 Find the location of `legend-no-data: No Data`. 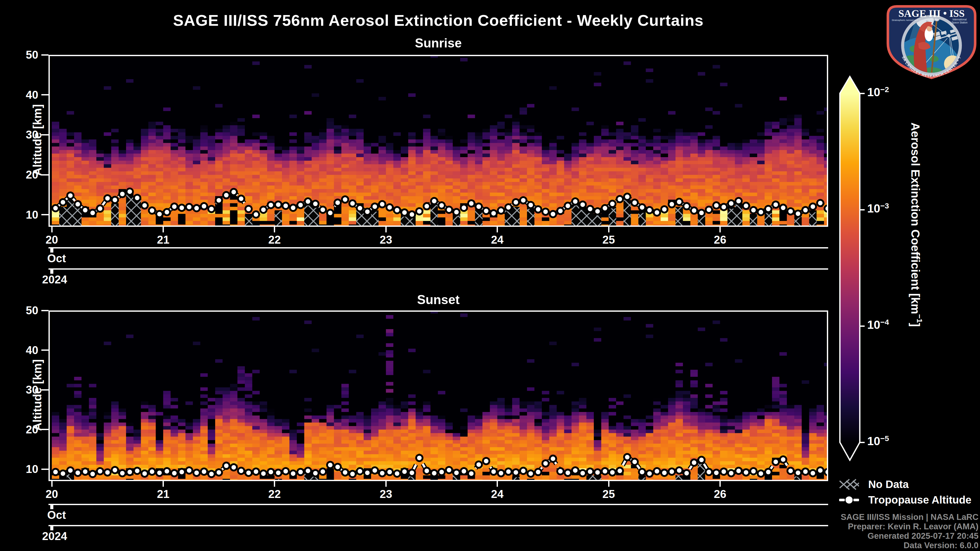

legend-no-data: No Data is located at coordinates (874, 484).